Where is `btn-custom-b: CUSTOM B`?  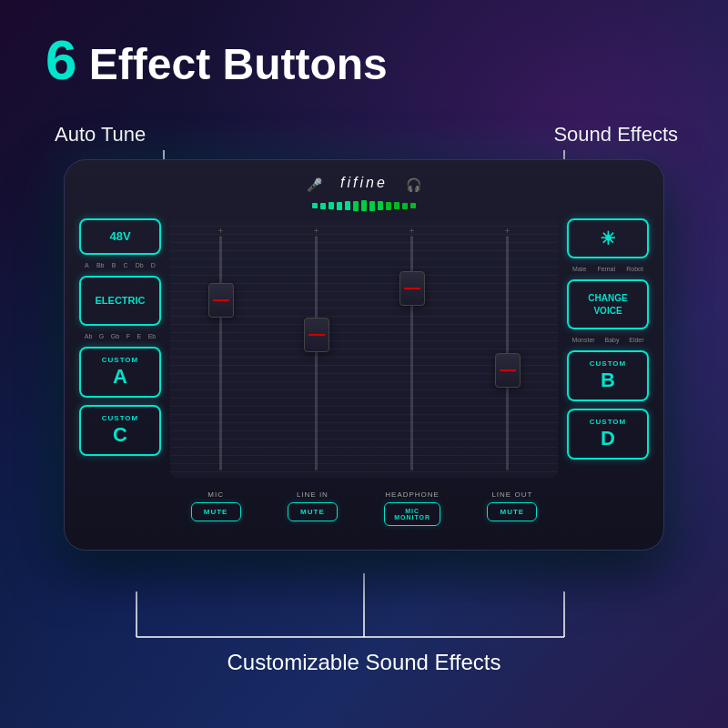
btn-custom-b: CUSTOM B is located at coordinates (608, 376).